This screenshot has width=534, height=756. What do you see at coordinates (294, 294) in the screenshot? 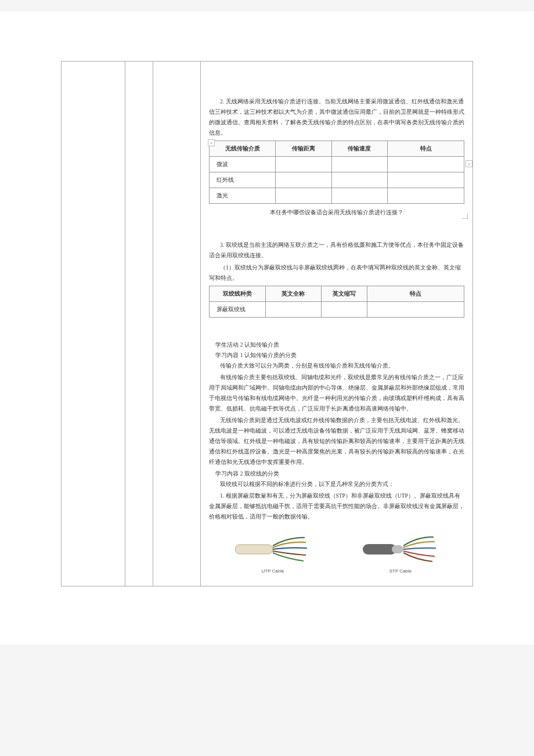
I see `t2-h2: 英文全称` at bounding box center [294, 294].